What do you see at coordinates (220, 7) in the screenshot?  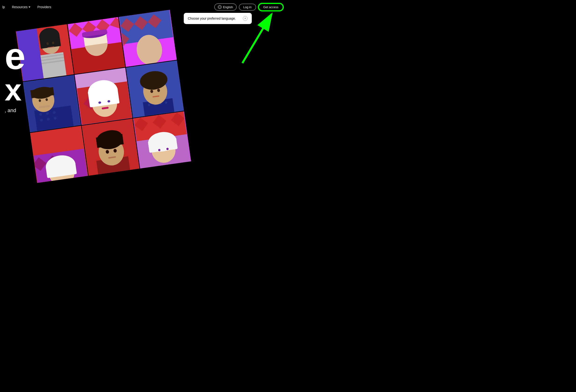 I see `globe-icon` at bounding box center [220, 7].